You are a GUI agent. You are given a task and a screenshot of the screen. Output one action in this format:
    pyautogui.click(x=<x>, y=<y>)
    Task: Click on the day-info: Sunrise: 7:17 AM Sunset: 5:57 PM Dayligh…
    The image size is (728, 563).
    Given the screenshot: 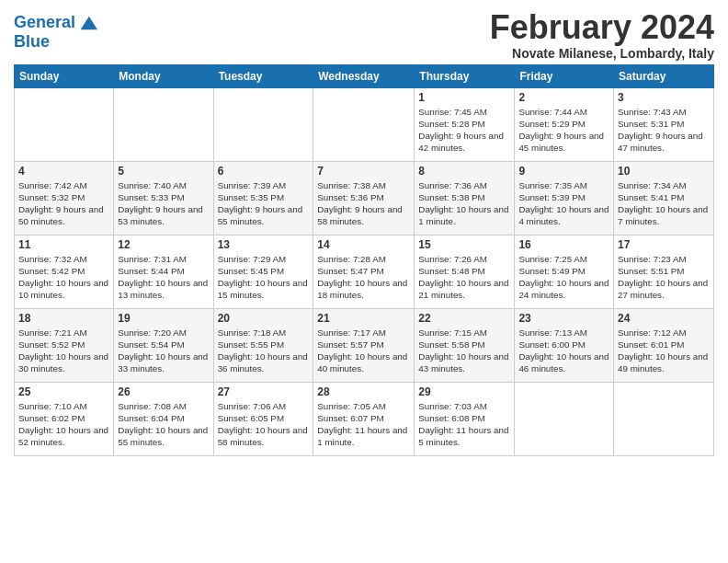 What is the action you would take?
    pyautogui.click(x=364, y=351)
    